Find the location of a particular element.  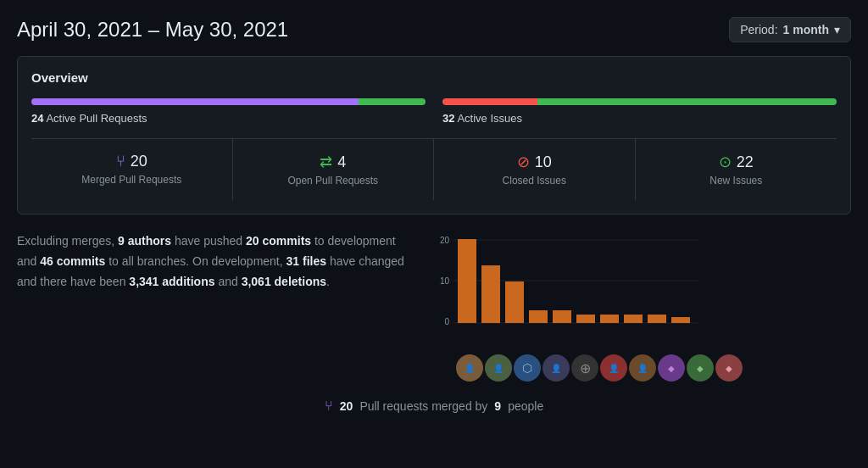

issues-bar-track is located at coordinates (639, 102).